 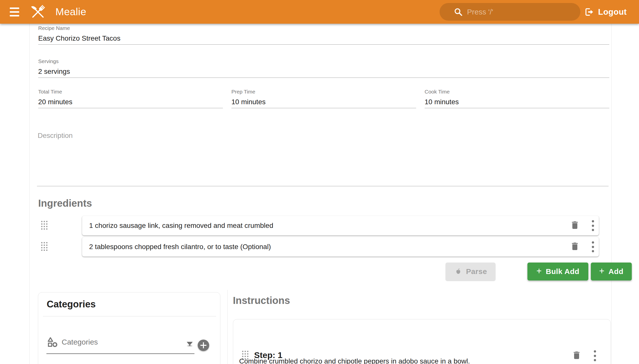 What do you see at coordinates (15, 12) in the screenshot?
I see `menu-hamburger-icon` at bounding box center [15, 12].